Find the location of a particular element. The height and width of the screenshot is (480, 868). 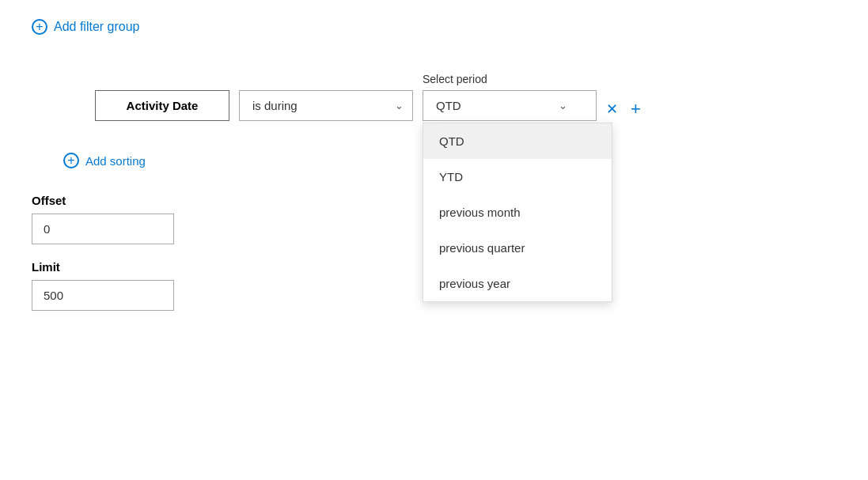

period-select-area: QTD ⌄ QTD YTD previous month previous qu… is located at coordinates (510, 106).